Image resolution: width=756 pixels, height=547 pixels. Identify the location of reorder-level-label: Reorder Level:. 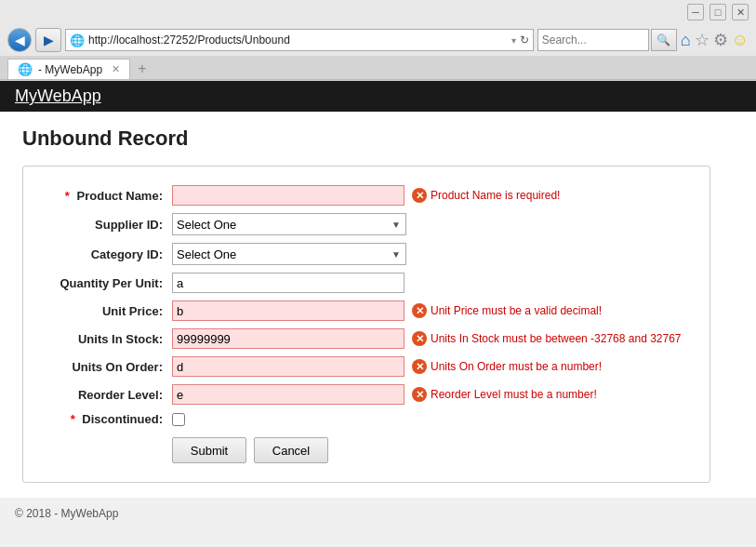
(112, 394).